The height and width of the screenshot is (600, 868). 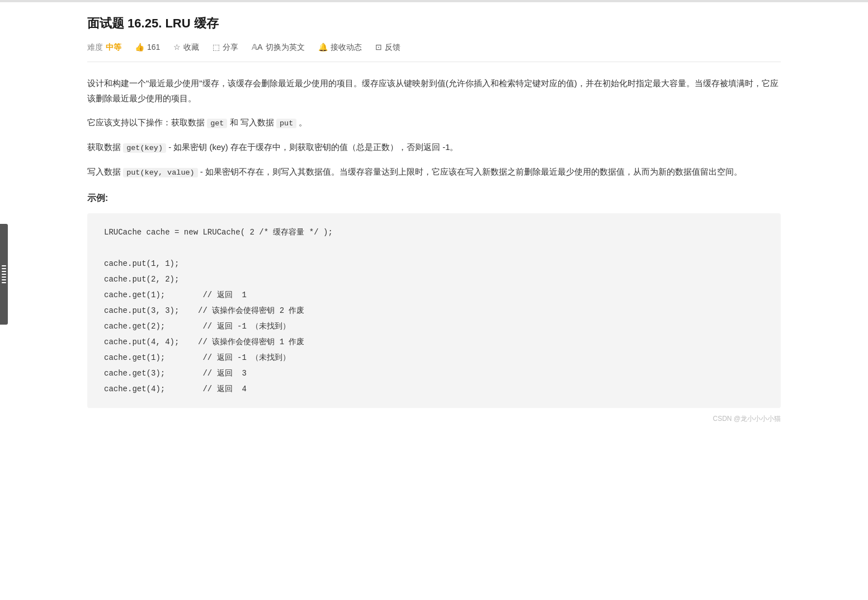 What do you see at coordinates (434, 326) in the screenshot?
I see `code-line: cache.get(2); // 返回 -1 （未找到）` at bounding box center [434, 326].